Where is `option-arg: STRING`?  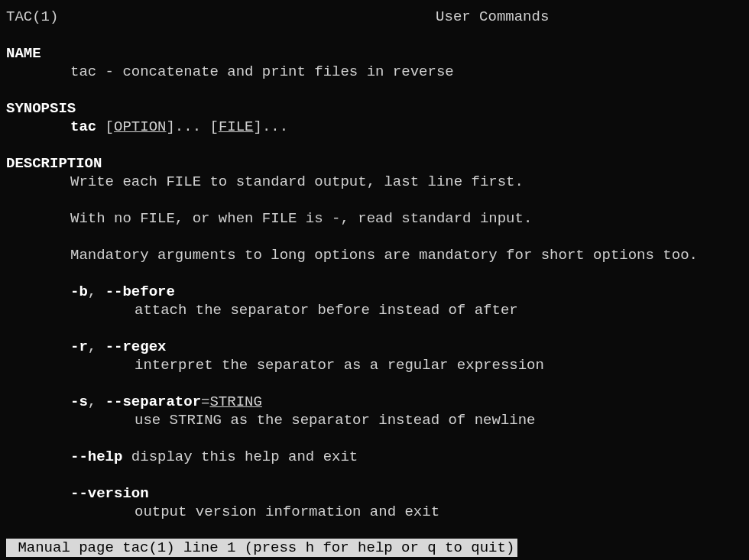
option-arg: STRING is located at coordinates (235, 402).